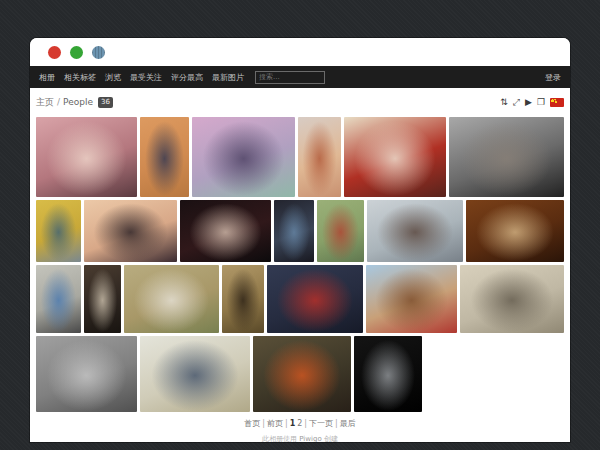  I want to click on photo-pastel-cyclist, so click(244, 157).